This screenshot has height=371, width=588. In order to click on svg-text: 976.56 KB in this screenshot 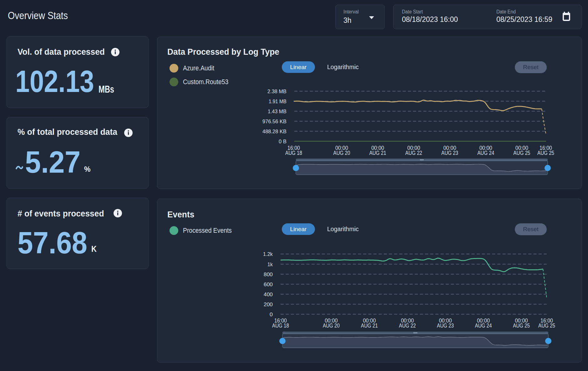, I will do `click(275, 121)`.